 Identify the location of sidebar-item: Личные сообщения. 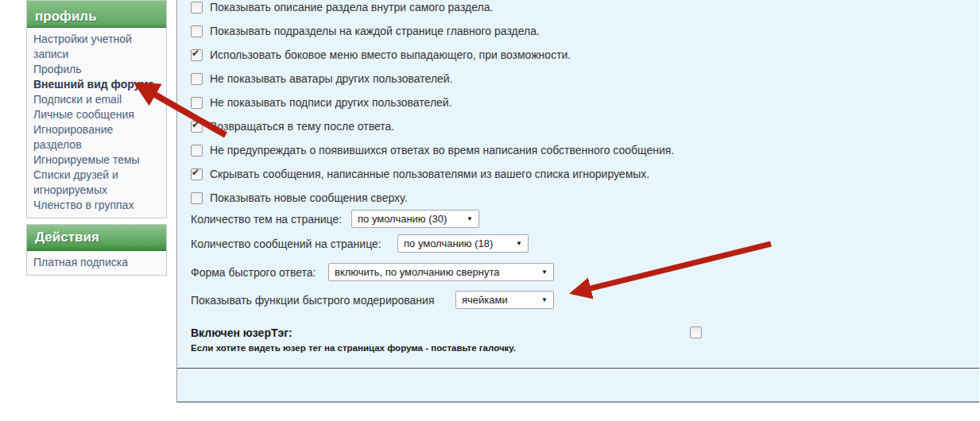
(97, 114).